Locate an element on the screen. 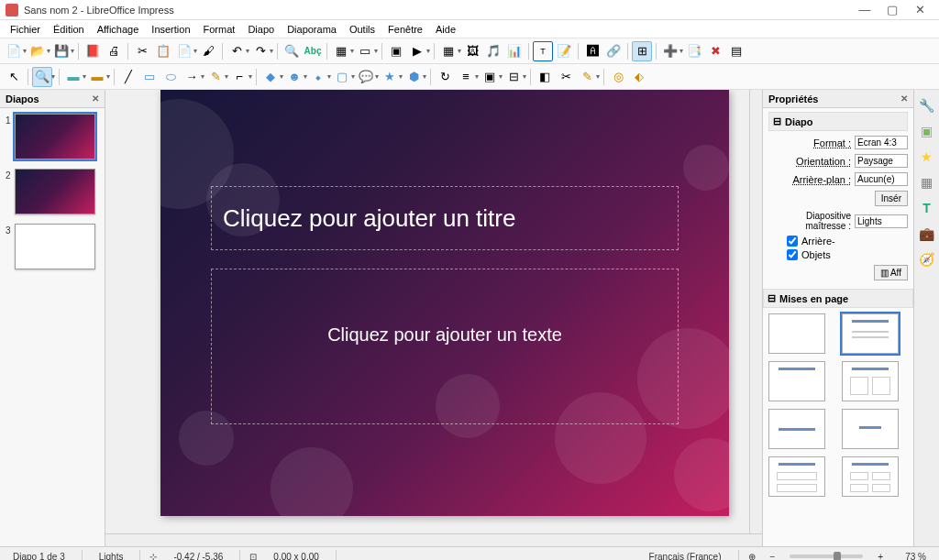 The image size is (939, 560). slide-layout-icon: ▤ is located at coordinates (736, 51).